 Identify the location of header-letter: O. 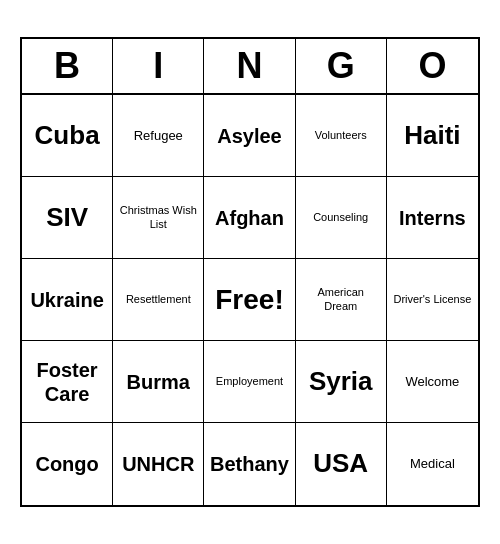
(432, 66).